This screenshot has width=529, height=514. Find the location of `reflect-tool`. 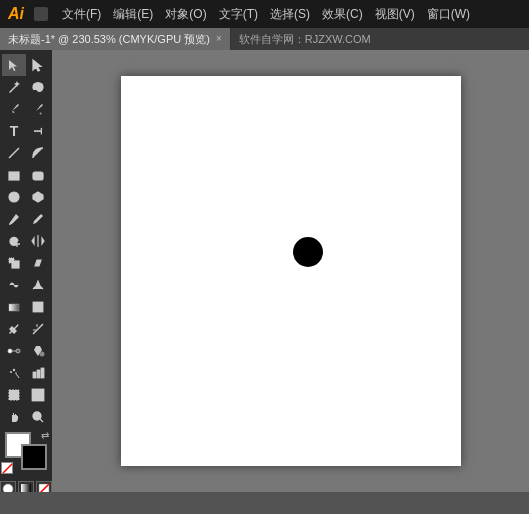

reflect-tool is located at coordinates (38, 241).